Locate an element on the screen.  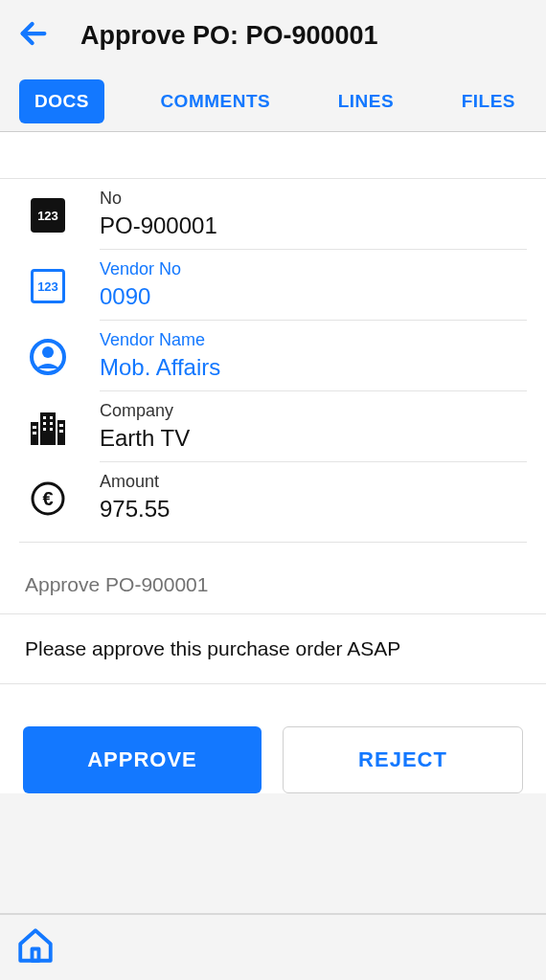
action-buttons: APPROVE REJECT is located at coordinates (273, 739).